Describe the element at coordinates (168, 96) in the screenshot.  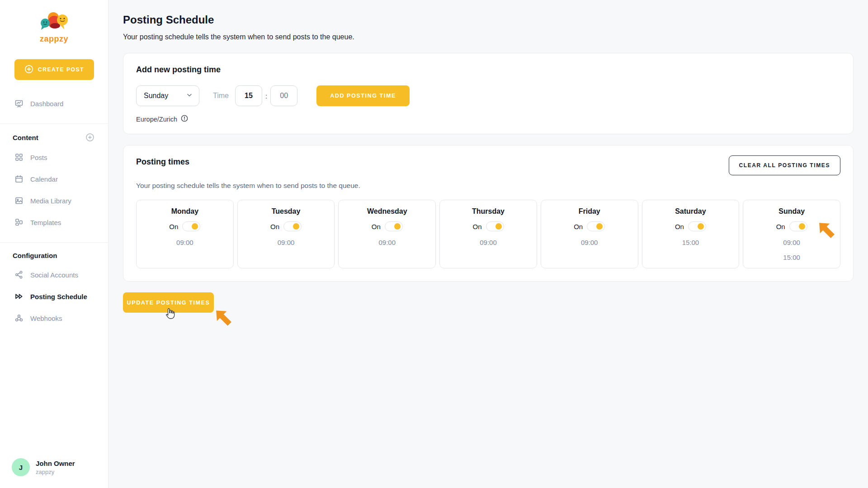
I see `day-select: Sunday` at that location.